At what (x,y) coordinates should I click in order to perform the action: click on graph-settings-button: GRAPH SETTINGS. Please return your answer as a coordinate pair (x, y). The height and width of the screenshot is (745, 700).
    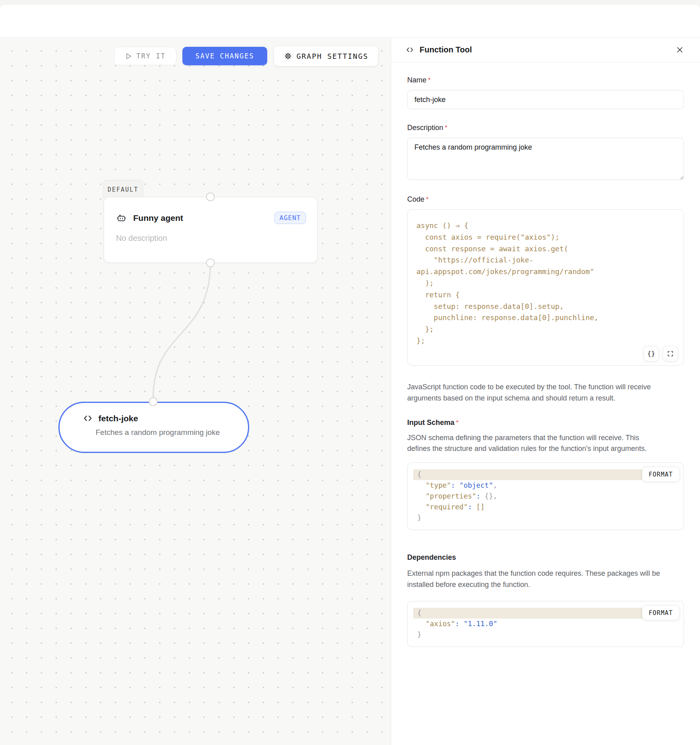
    Looking at the image, I should click on (326, 56).